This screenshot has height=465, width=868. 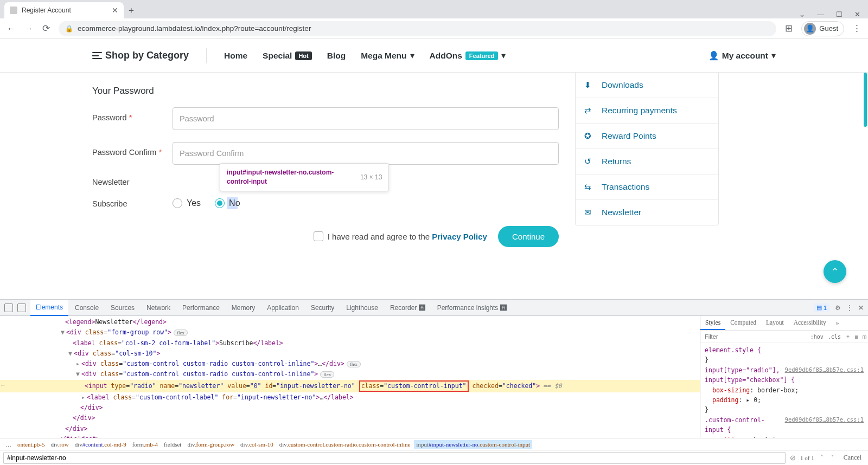 What do you see at coordinates (647, 212) in the screenshot?
I see `sidebar-item-newsletter: ✉ Newsletter` at bounding box center [647, 212].